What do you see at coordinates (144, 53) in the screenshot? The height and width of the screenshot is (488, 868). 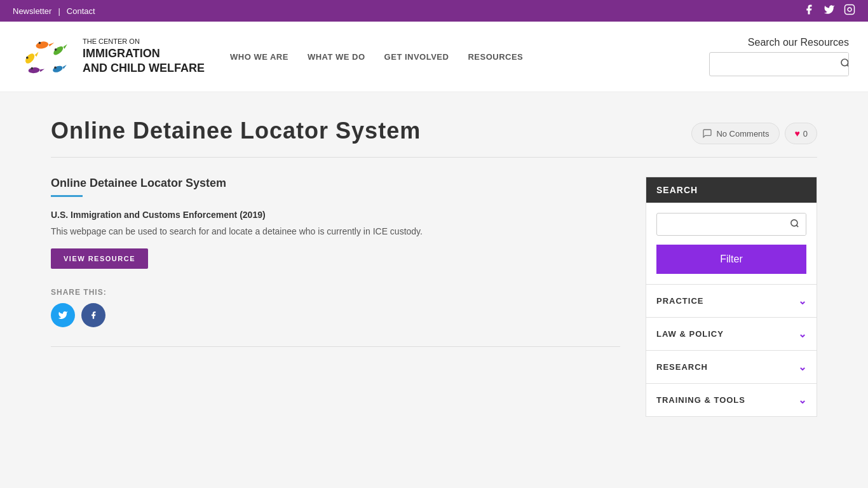 I see `logo-line2: IMMIGRATION` at bounding box center [144, 53].